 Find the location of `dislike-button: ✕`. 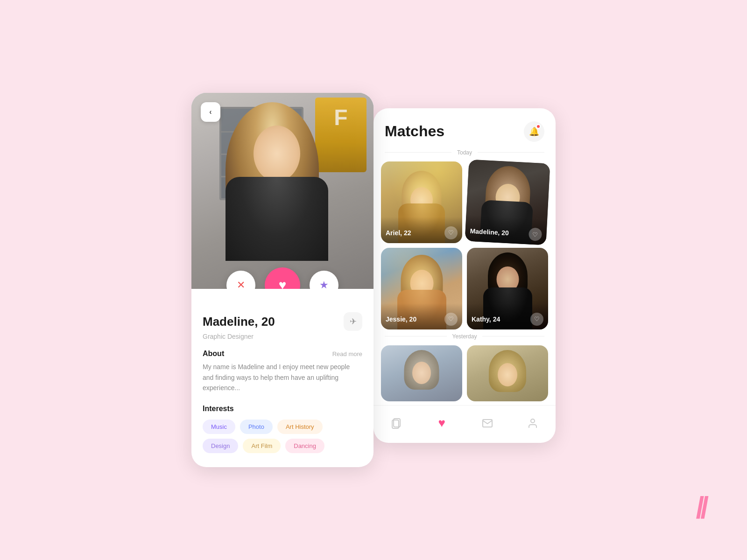

dislike-button: ✕ is located at coordinates (241, 280).